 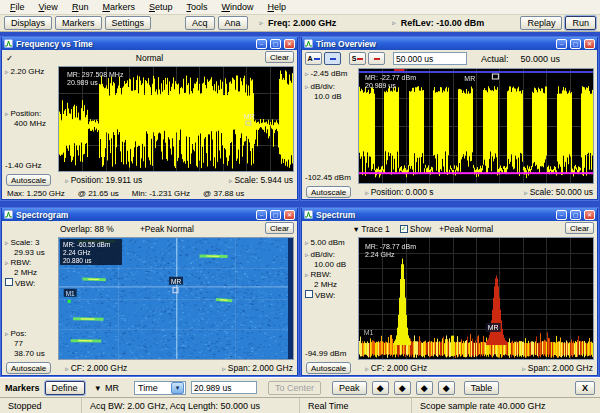 I want to click on time-overview-titlebar: Time Overview – ▢ ✕, so click(x=450, y=44).